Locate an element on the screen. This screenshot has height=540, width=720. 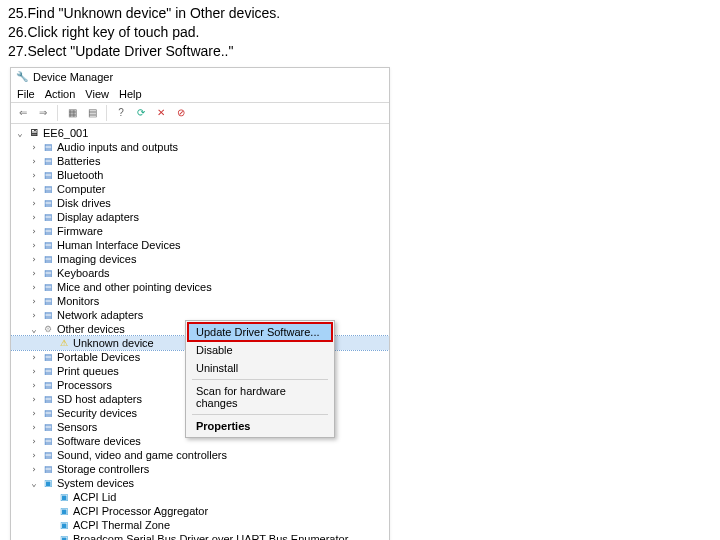
battery-icon is located at coordinates (48, 161).